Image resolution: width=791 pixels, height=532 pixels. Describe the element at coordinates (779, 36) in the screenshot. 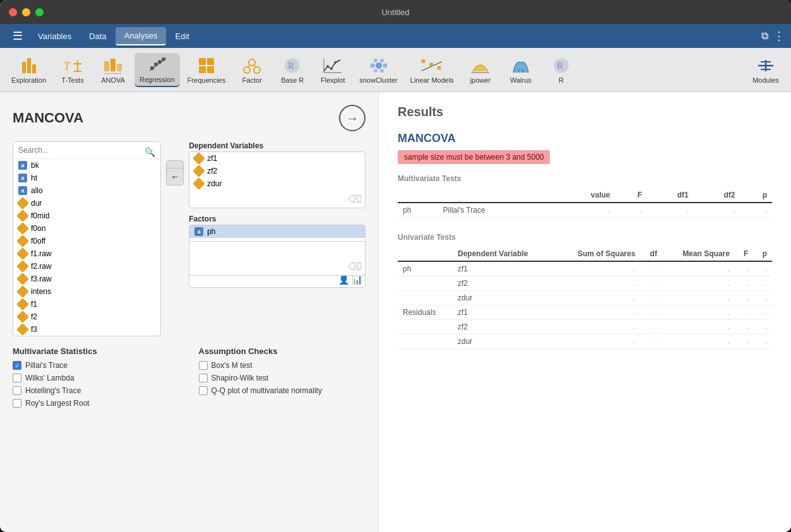

I see `more-options-icon: ⋮` at that location.